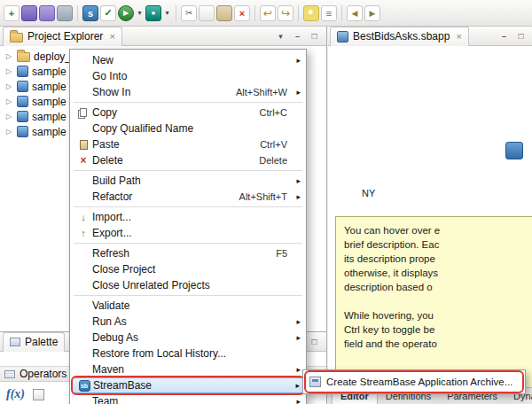  What do you see at coordinates (355, 13) in the screenshot?
I see `back-icon: ◀` at bounding box center [355, 13].